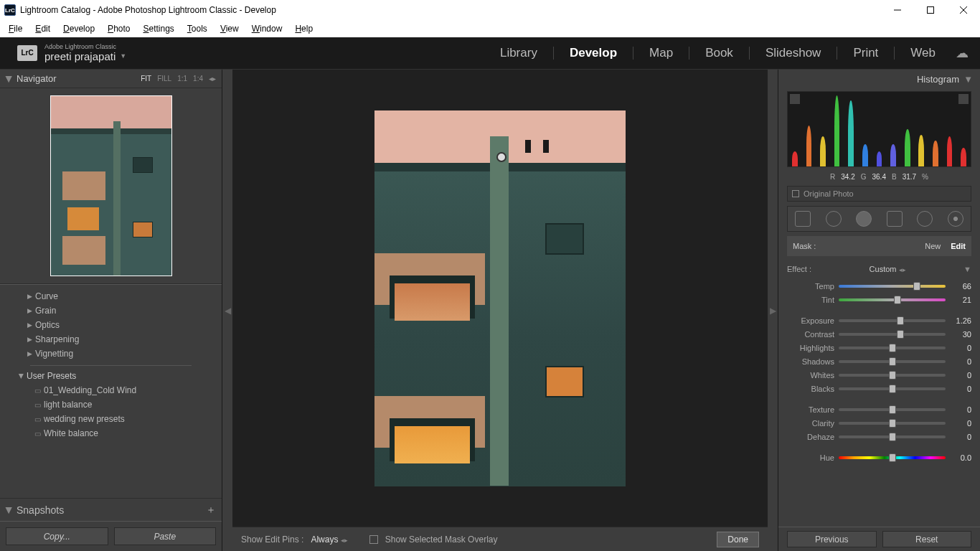  What do you see at coordinates (197, 29) in the screenshot?
I see `menu-tools: Tools` at bounding box center [197, 29].